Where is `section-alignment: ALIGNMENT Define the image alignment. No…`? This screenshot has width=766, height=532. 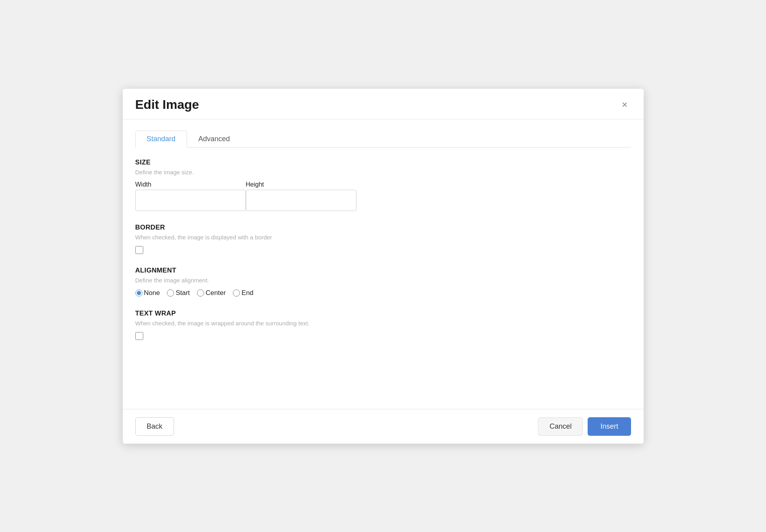 section-alignment: ALIGNMENT Define the image alignment. No… is located at coordinates (383, 282).